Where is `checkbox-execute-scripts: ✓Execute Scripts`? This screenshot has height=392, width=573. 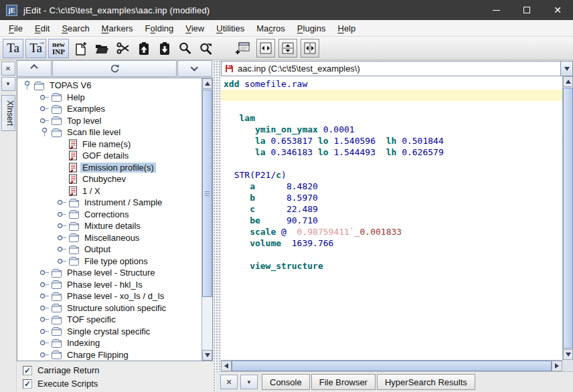
checkbox-execute-scripts: ✓Execute Scripts is located at coordinates (118, 384).